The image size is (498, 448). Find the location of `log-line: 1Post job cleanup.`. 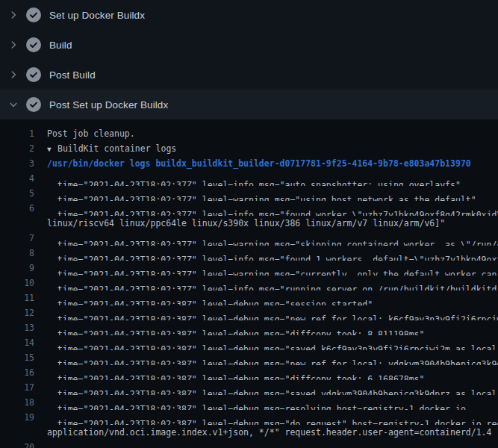

log-line: 1Post job cleanup. is located at coordinates (249, 134).